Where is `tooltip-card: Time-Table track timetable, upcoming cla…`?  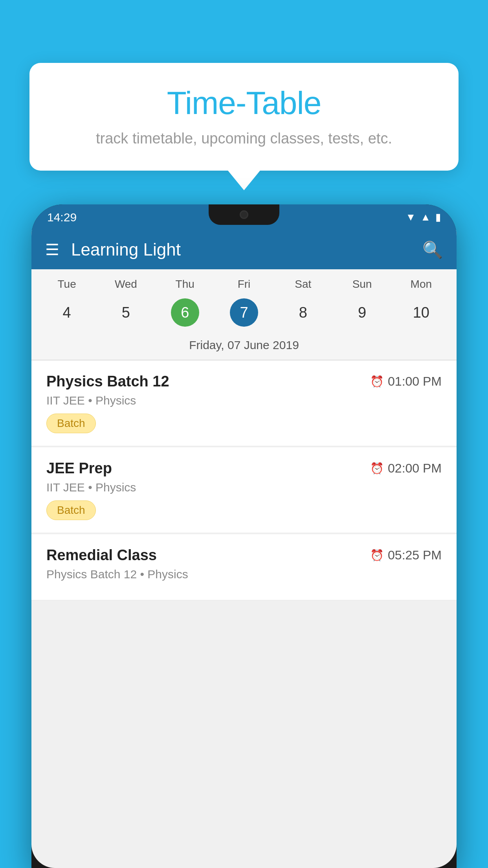
tooltip-card: Time-Table track timetable, upcoming cla… is located at coordinates (244, 117).